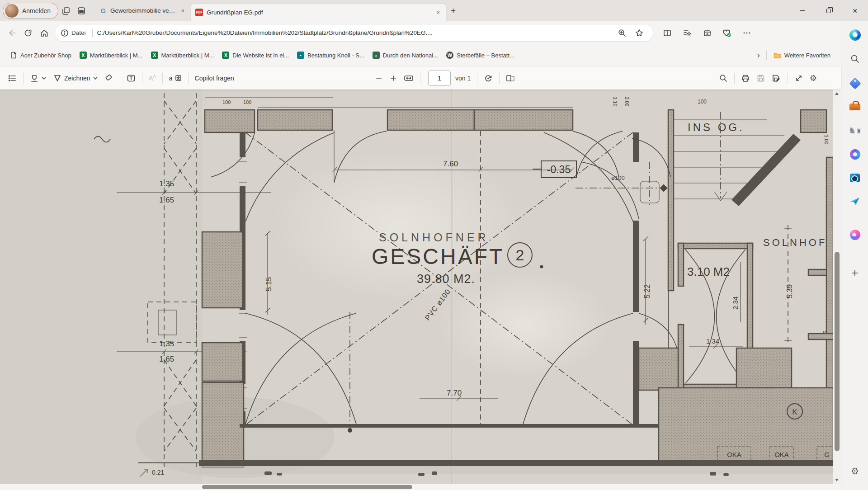 The height and width of the screenshot is (490, 868). Describe the element at coordinates (789, 291) in the screenshot. I see `dim-corridor-depth: 5.39` at that location.